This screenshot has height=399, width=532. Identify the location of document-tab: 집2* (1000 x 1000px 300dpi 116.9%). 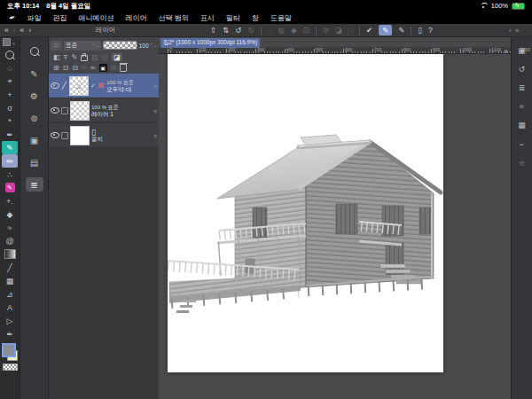
(210, 43).